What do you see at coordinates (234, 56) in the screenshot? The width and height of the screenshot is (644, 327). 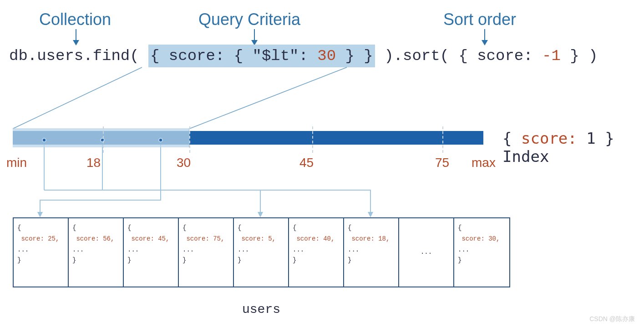 I see `code-seg-hl-open: { score: { "$lt":` at bounding box center [234, 56].